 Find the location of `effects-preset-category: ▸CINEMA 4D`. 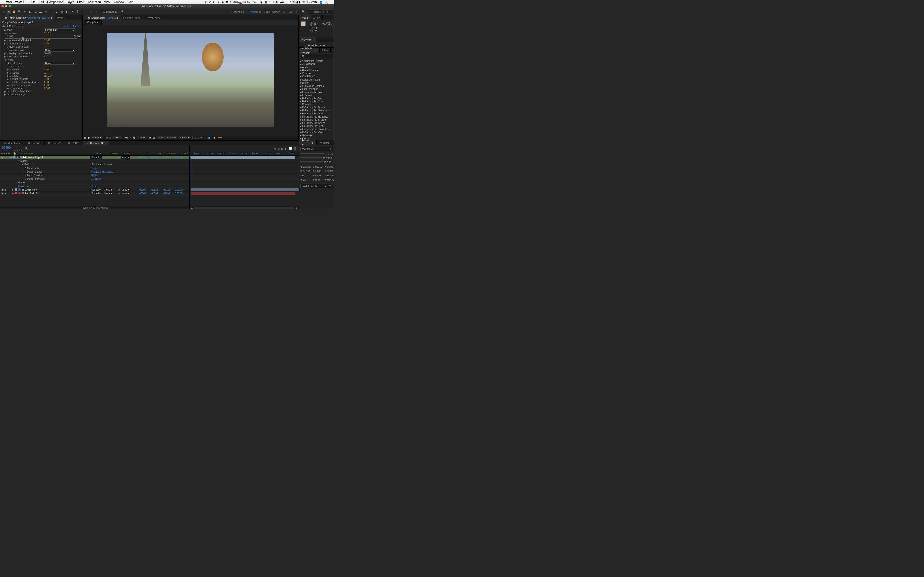

effects-preset-category: ▸CINEMA 4D is located at coordinates (317, 77).